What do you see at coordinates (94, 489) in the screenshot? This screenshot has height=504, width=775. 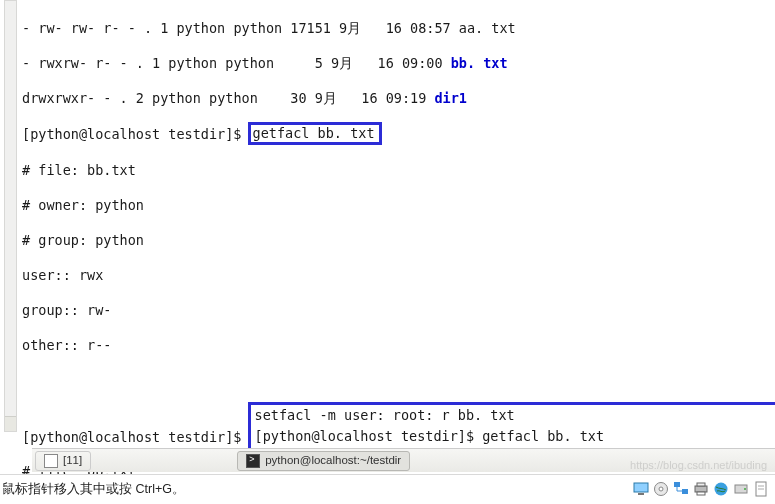 I see `hint-text: 鼠标指针移入其中或按 Ctrl+G。` at bounding box center [94, 489].